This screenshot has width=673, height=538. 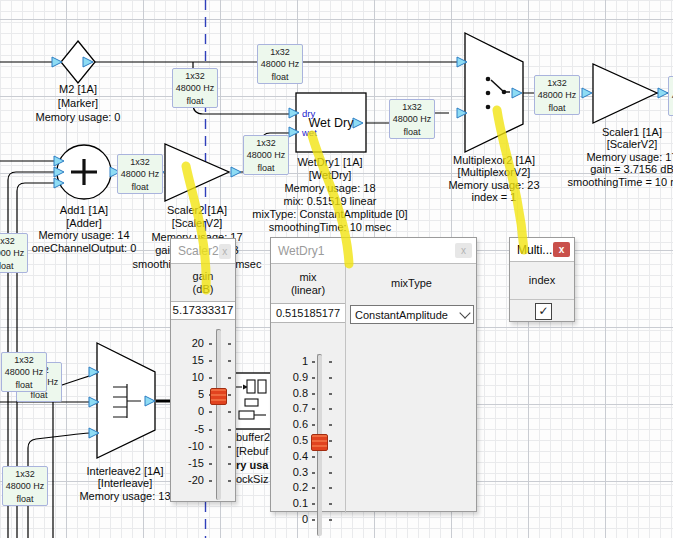 I want to click on multiplexor-panel: Multi... x index ✓, so click(x=542, y=280).